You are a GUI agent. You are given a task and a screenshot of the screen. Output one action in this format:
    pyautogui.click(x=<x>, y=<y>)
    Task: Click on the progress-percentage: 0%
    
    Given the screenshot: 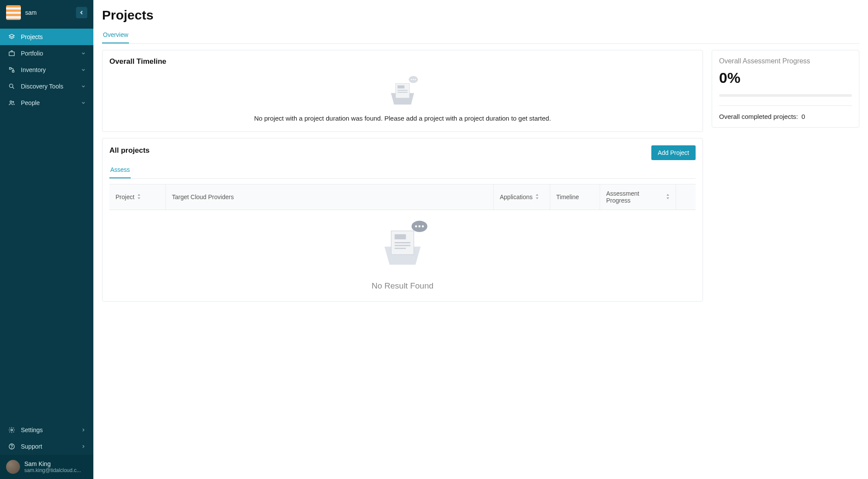 What is the action you would take?
    pyautogui.click(x=785, y=78)
    